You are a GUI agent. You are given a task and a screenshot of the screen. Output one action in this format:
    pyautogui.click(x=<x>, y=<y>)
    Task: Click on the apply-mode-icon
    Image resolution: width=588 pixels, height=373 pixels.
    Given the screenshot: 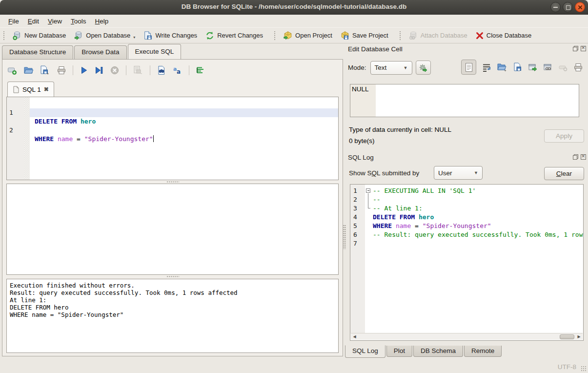 What is the action you would take?
    pyautogui.click(x=423, y=68)
    